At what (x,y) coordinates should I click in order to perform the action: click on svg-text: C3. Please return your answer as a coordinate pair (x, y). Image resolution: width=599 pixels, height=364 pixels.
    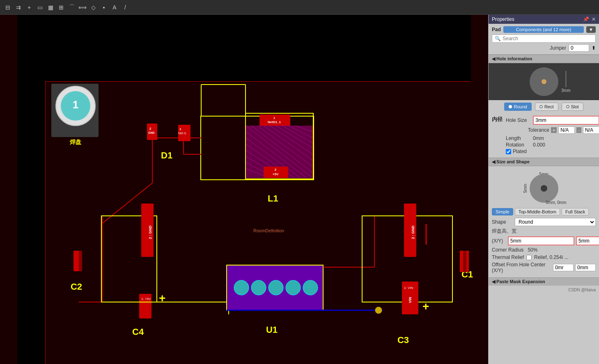
    Looking at the image, I should click on (403, 340).